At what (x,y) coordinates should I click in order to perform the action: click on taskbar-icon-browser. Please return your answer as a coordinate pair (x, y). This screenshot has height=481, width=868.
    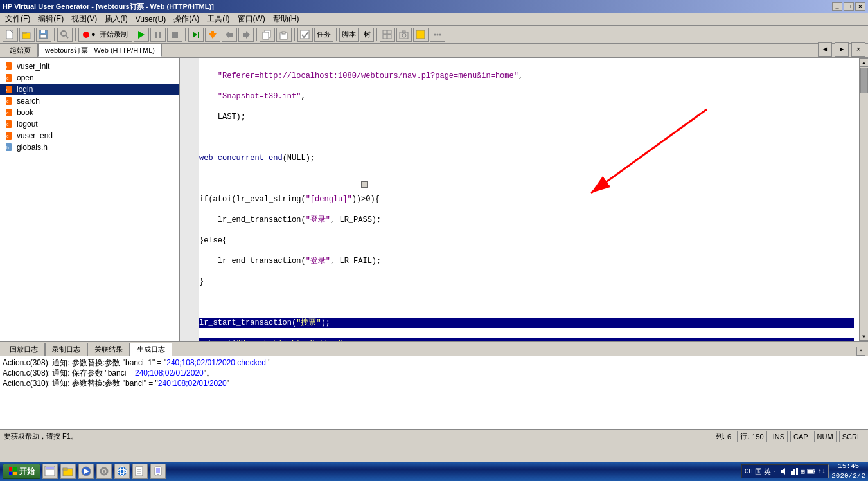
    Looking at the image, I should click on (50, 471).